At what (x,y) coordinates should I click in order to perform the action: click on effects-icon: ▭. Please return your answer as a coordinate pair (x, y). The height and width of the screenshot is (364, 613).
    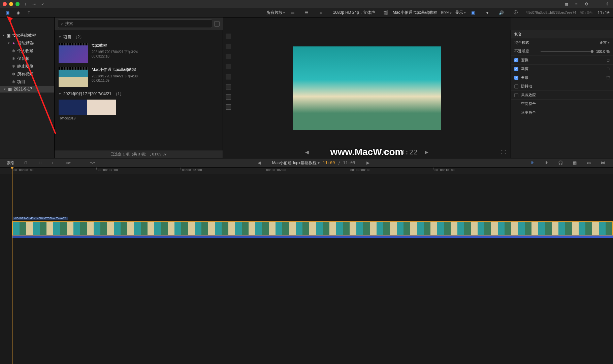
    Looking at the image, I should click on (589, 163).